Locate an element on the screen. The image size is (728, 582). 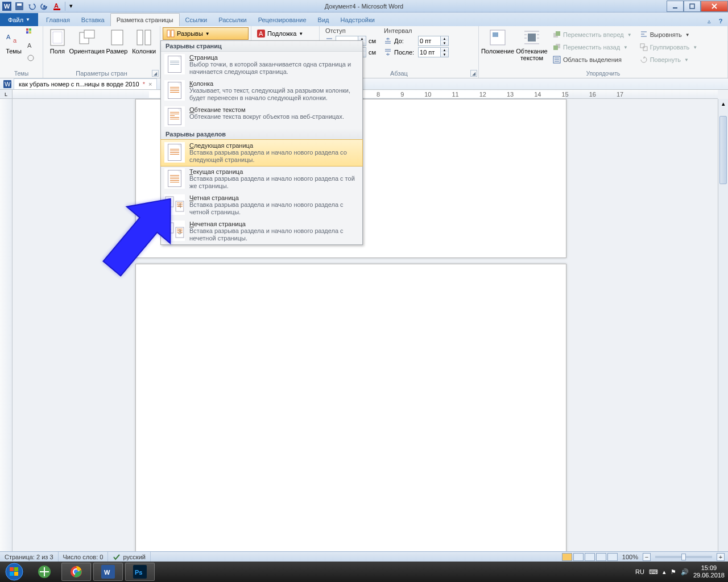
redo-icon is located at coordinates (44, 6).